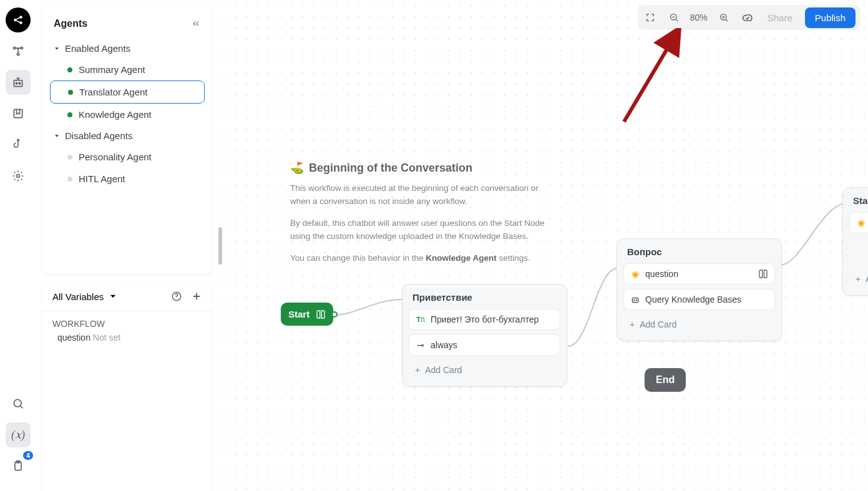  What do you see at coordinates (297, 168) in the screenshot?
I see `flag-emoji-icon: ⛳` at bounding box center [297, 168].